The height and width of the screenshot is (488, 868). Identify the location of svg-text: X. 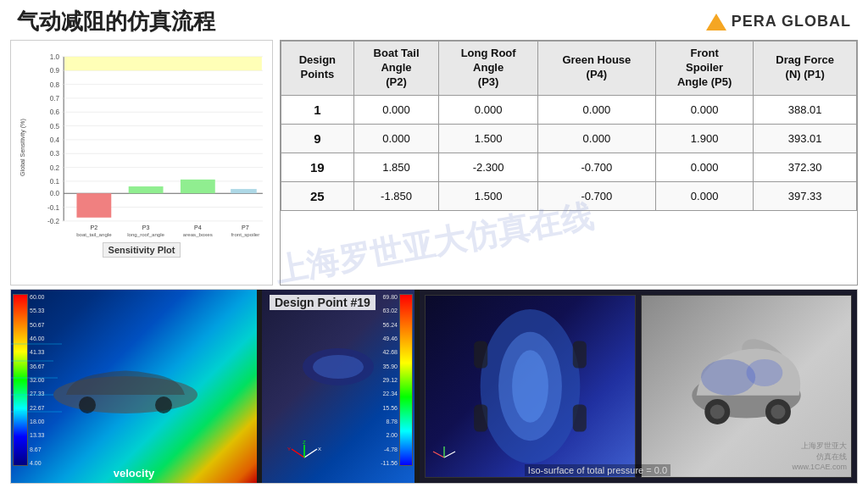
(320, 449).